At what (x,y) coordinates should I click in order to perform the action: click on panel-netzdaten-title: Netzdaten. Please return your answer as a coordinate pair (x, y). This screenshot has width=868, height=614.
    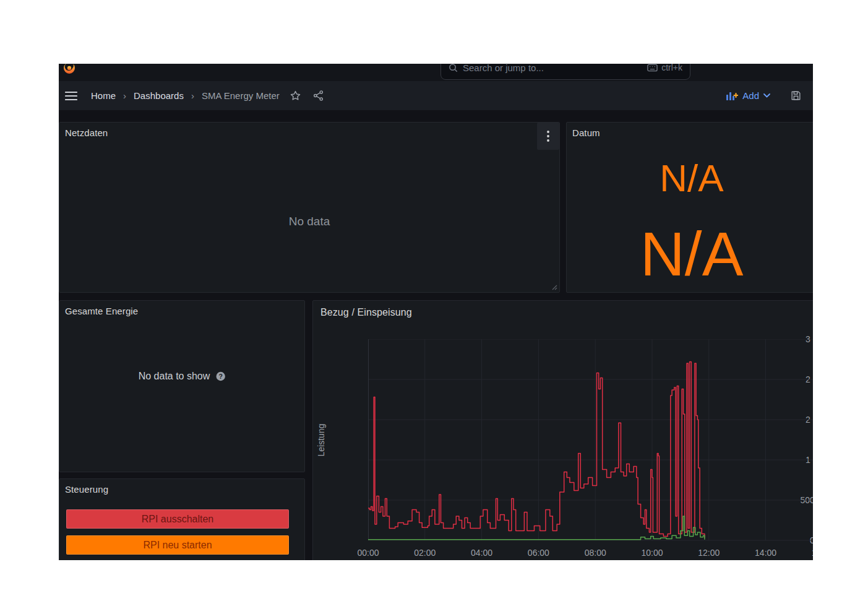
    Looking at the image, I should click on (87, 132).